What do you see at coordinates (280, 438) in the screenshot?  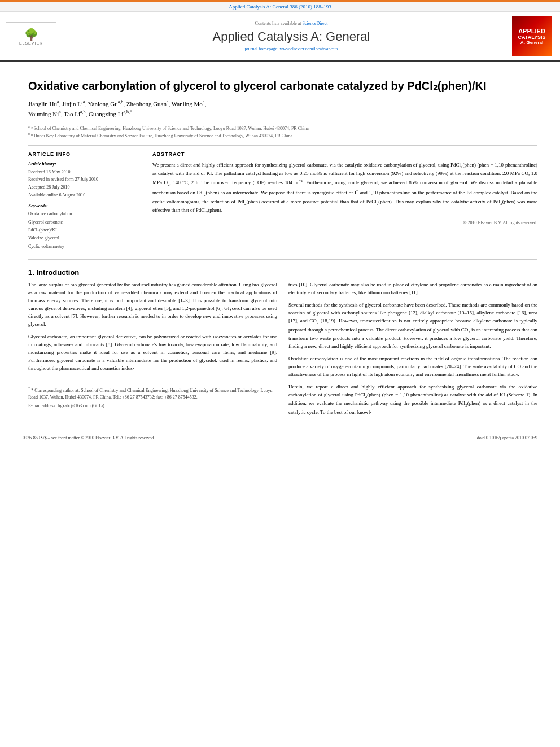 I see `bottom-bar: 0926-860X/$ – see front matter © 2010 El…` at bounding box center [280, 438].